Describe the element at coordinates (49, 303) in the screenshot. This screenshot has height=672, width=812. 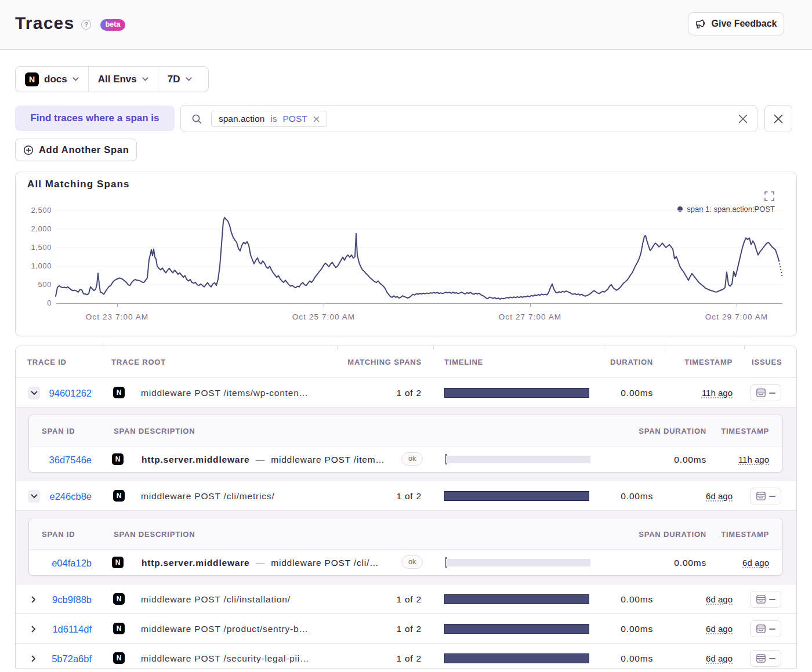
I see `svg-text: 0` at that location.